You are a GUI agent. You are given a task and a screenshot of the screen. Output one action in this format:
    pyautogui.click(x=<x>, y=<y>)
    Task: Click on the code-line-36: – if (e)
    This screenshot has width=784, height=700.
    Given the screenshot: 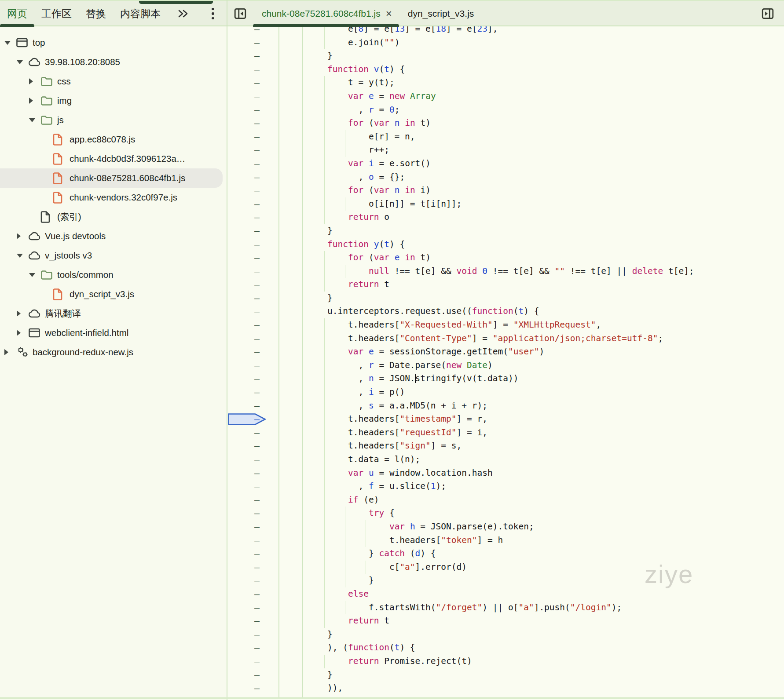 What is the action you would take?
    pyautogui.click(x=506, y=500)
    